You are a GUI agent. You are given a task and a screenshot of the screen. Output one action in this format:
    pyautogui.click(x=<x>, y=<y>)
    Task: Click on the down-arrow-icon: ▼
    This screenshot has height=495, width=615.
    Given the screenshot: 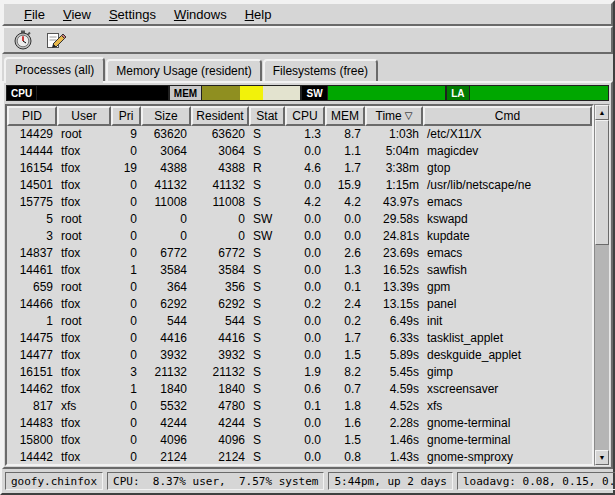 What is the action you would take?
    pyautogui.click(x=602, y=458)
    